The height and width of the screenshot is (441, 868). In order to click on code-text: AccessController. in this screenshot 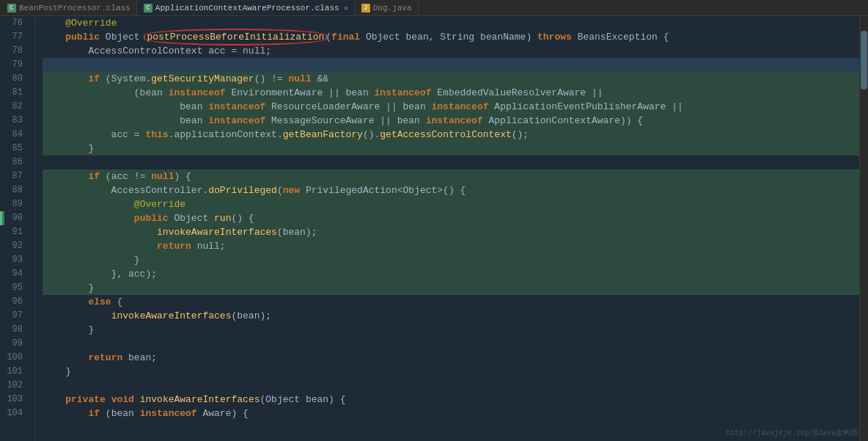, I will do `click(125, 191)`.